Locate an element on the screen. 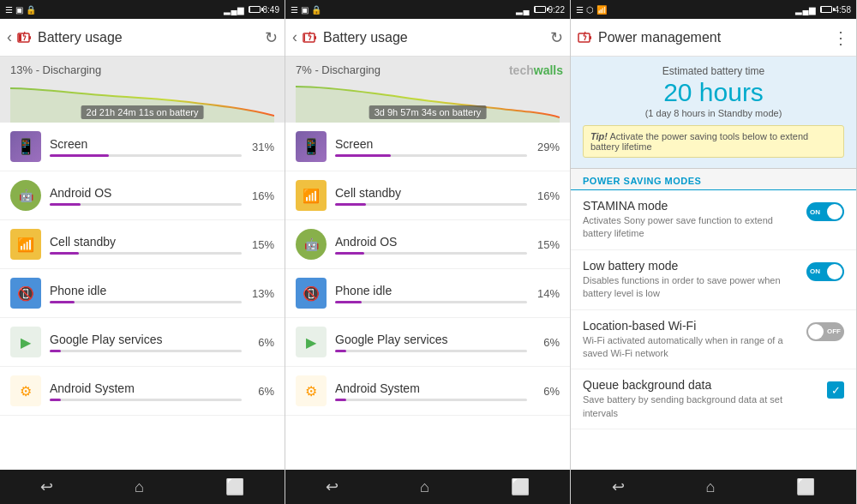 The height and width of the screenshot is (504, 857). usage-item-cell-2: 📶 Cell standby 16% is located at coordinates (428, 195).